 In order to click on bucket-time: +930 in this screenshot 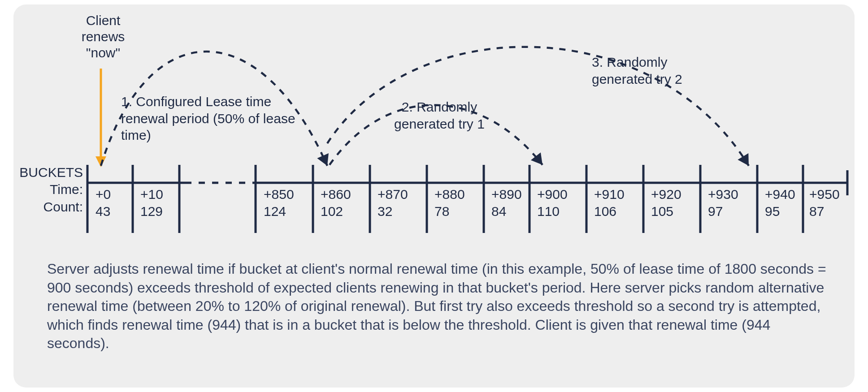, I will do `click(737, 194)`.